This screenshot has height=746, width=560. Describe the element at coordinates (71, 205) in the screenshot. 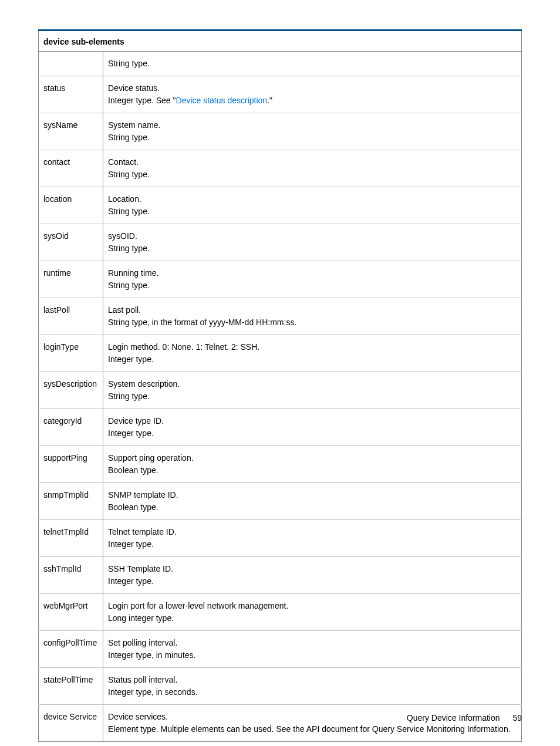

I see `element-name-cell: location` at that location.